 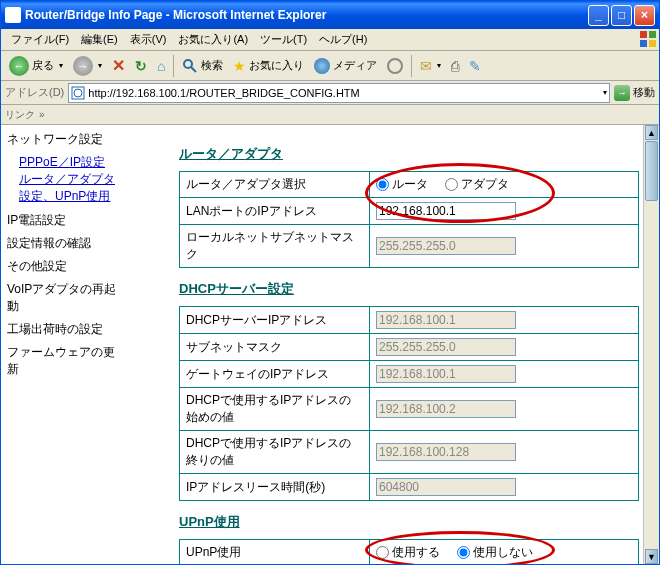 What do you see at coordinates (495, 552) in the screenshot?
I see `upnp-nouse-option: 使用しない` at bounding box center [495, 552].